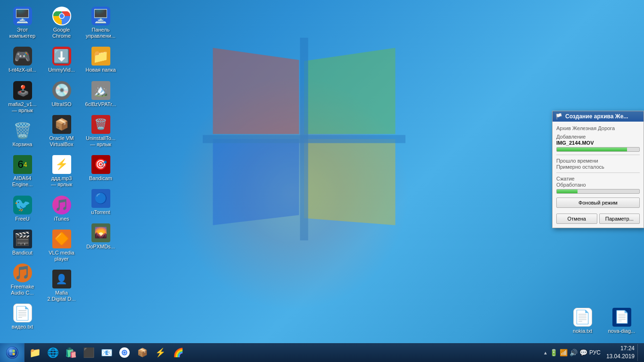 The height and width of the screenshot is (362, 644). Describe the element at coordinates (639, 353) in the screenshot. I see `show-desktop-button` at that location.